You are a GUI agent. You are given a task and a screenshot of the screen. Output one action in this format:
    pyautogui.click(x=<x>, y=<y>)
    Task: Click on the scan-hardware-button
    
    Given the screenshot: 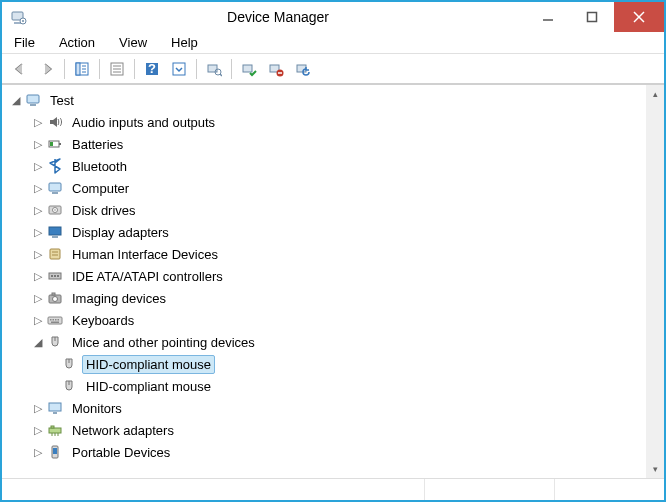 What is the action you would take?
    pyautogui.click(x=214, y=69)
    